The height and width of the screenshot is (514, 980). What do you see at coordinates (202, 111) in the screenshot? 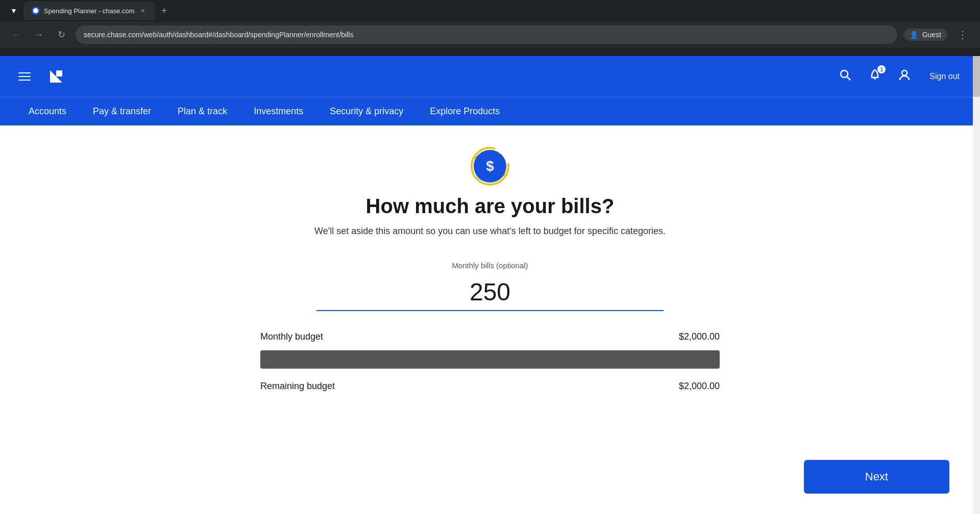
I see `nav-item-plan-track: Plan & track` at bounding box center [202, 111].